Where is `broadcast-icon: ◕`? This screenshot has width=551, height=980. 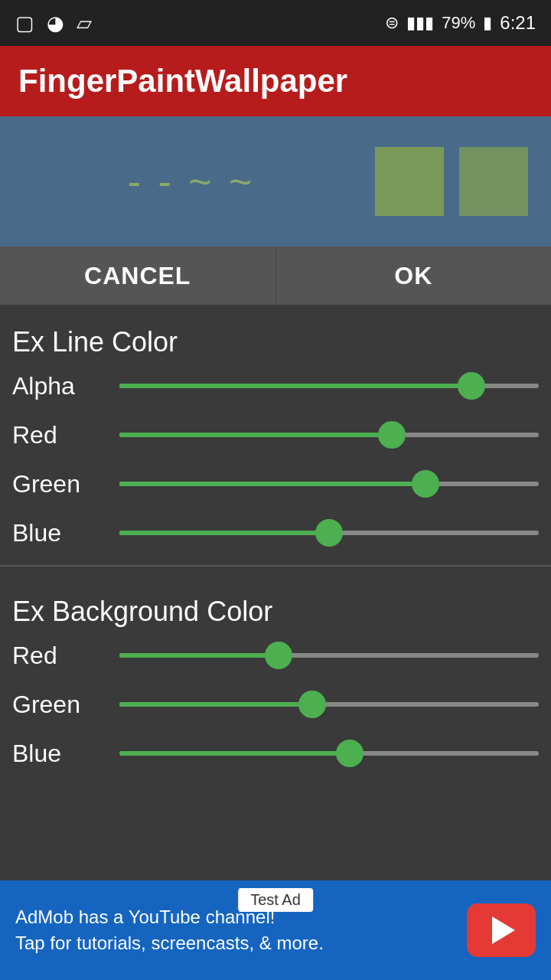 broadcast-icon: ◕ is located at coordinates (55, 23).